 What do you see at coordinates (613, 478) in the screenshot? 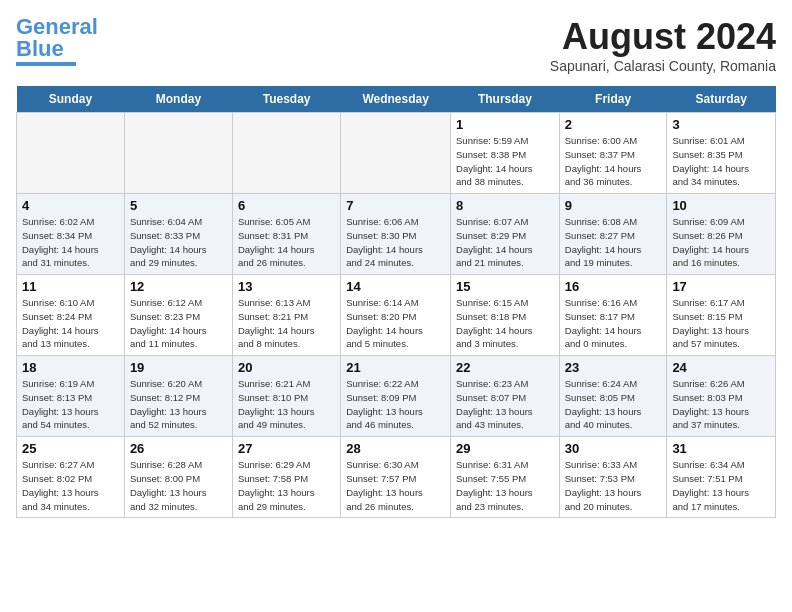
I see `day-cell: 30Sunrise: 6:33 AM Sunset: 7:53 PM Dayli…` at bounding box center [613, 478].